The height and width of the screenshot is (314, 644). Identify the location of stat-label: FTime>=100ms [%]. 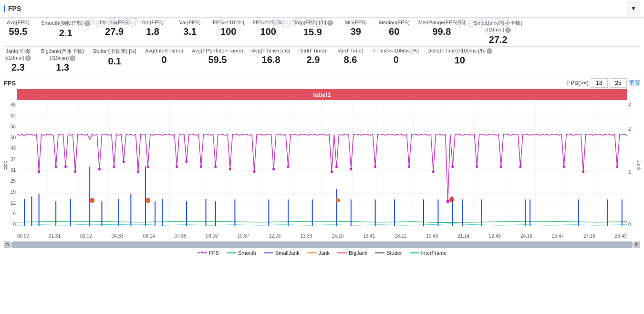
(396, 51).